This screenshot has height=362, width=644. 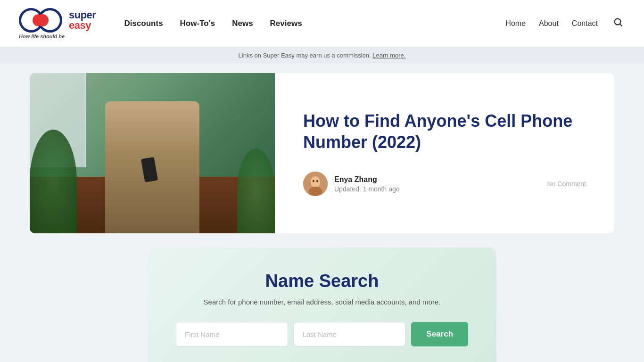 I want to click on last-name-input, so click(x=350, y=334).